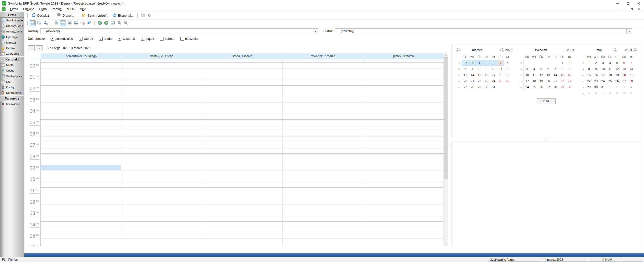 The width and height of the screenshot is (644, 262). I want to click on calendar-day-today: 4, so click(501, 63).